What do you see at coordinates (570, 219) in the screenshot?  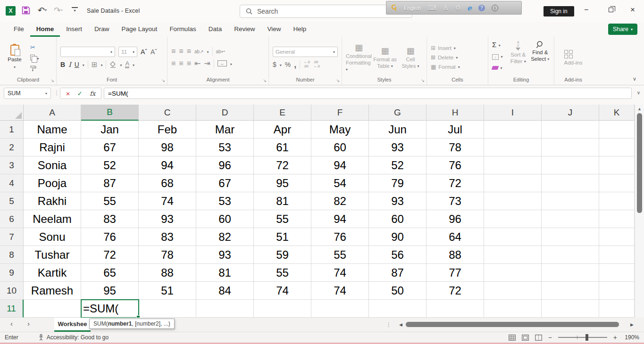 I see `cell-J6` at bounding box center [570, 219].